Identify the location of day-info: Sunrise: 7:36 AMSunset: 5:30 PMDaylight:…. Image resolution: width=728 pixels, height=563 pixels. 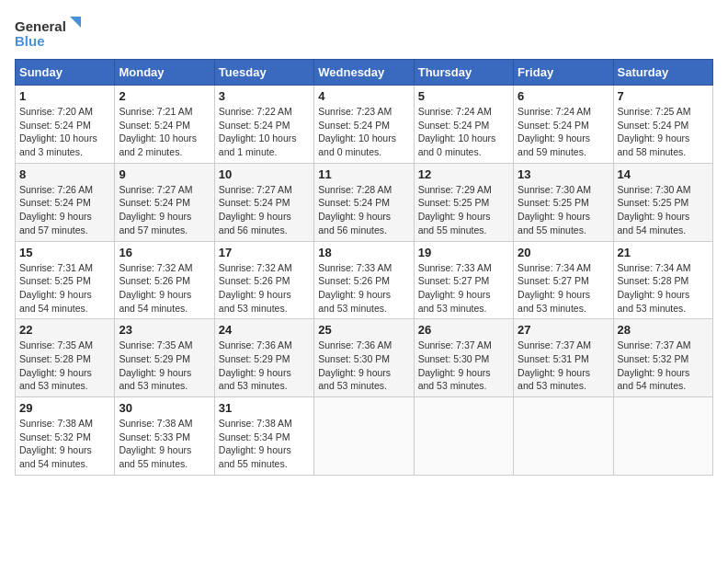
(355, 365).